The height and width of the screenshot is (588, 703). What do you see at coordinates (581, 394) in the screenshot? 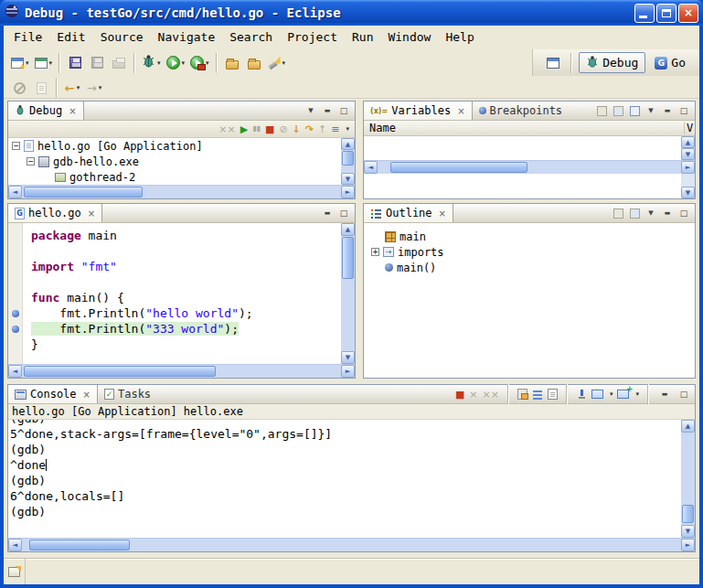
I see `pin-console-icon` at bounding box center [581, 394].